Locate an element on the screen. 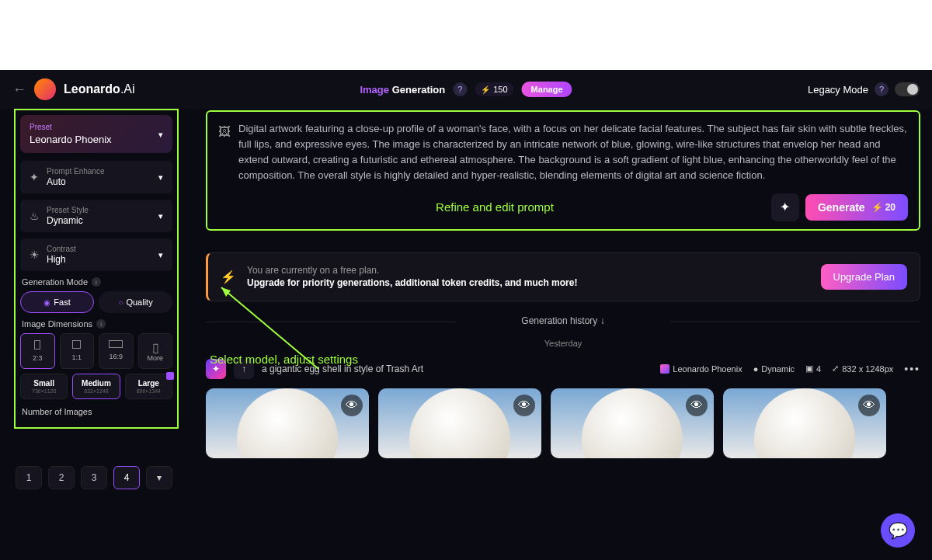  ratio-1-1: 1:1 is located at coordinates (78, 351).